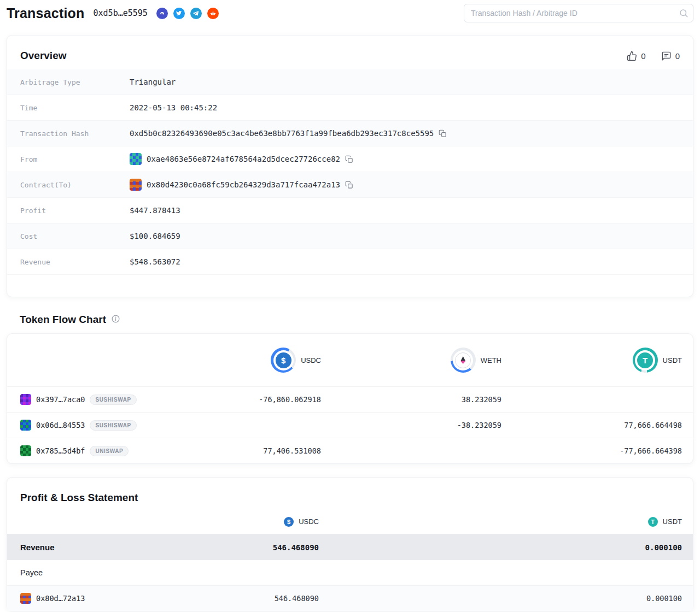 This screenshot has height=612, width=700. Describe the element at coordinates (75, 160) in the screenshot. I see `row-label: From` at that location.